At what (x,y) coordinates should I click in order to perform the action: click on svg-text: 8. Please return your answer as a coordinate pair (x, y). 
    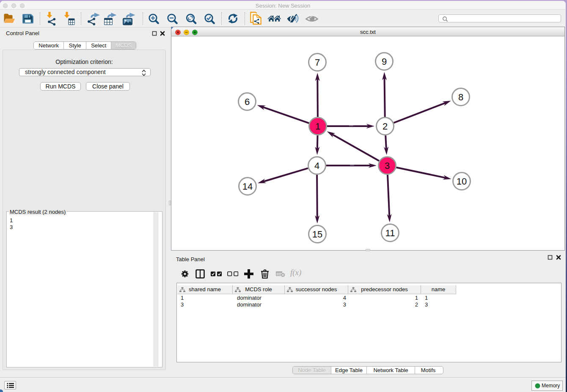
    Looking at the image, I should click on (461, 97).